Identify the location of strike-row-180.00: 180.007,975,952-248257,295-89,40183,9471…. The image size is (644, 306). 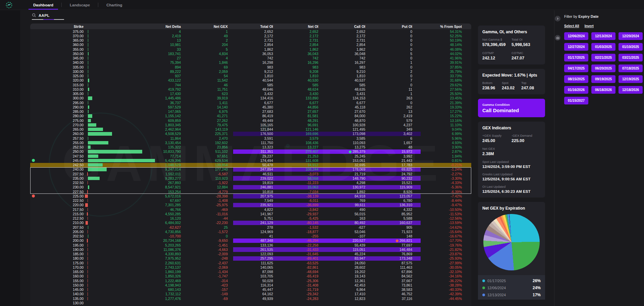
(251, 259).